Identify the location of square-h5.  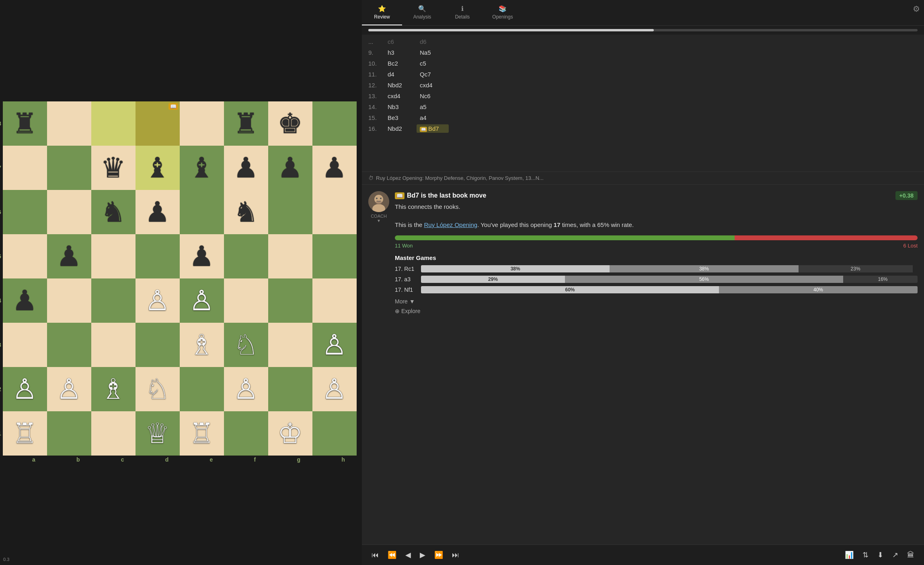
(335, 256).